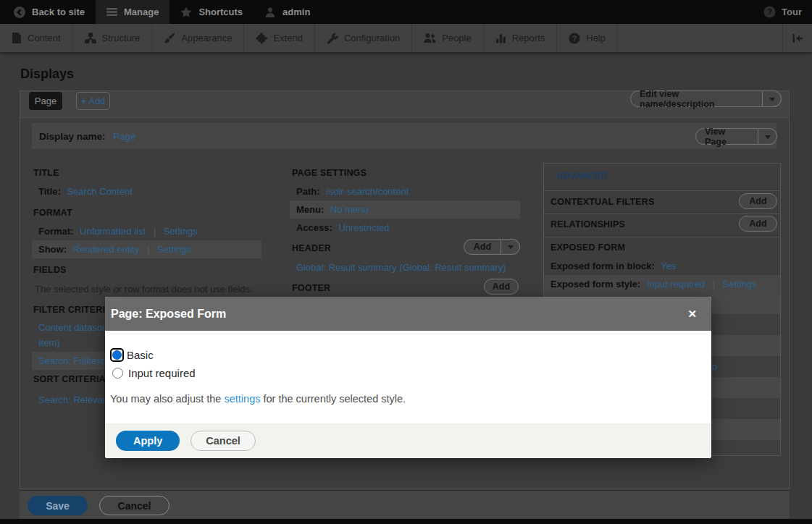 Image resolution: width=812 pixels, height=524 pixels. I want to click on header-add-button: Add, so click(482, 247).